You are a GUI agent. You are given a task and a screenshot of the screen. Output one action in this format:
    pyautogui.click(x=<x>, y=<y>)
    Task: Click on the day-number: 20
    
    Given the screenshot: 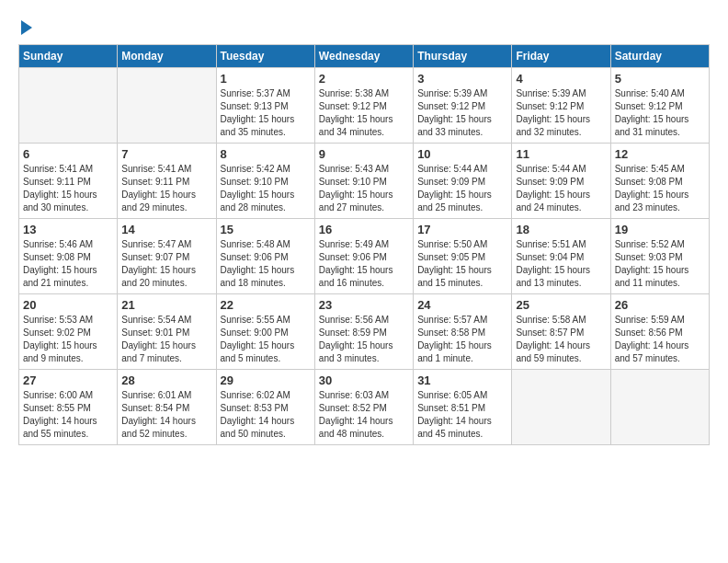 What is the action you would take?
    pyautogui.click(x=68, y=305)
    